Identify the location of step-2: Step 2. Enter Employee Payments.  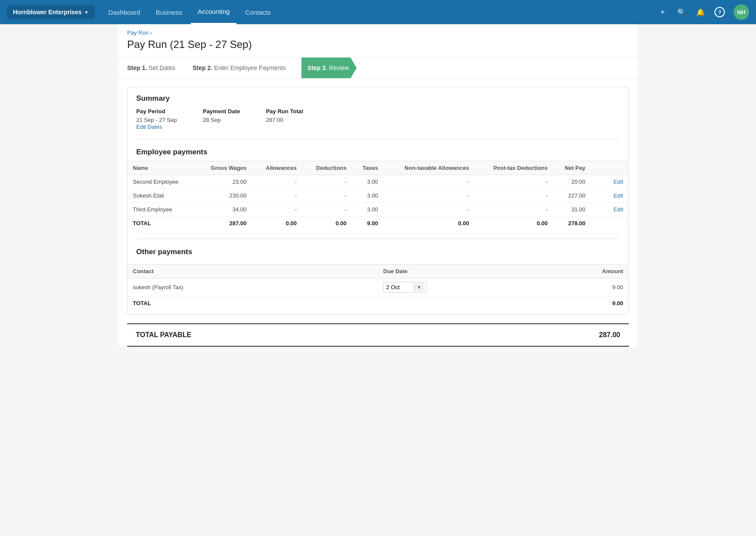
(243, 68).